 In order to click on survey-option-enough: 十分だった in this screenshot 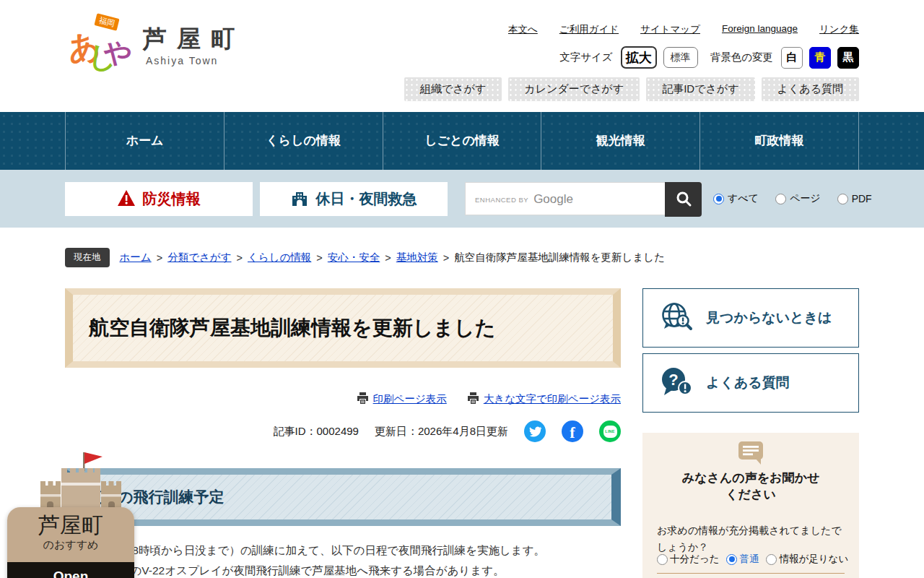, I will do `click(688, 559)`.